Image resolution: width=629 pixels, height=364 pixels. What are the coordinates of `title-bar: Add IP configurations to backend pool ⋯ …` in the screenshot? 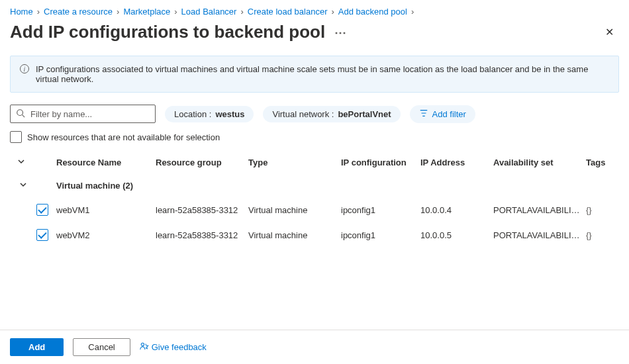 It's located at (314, 36).